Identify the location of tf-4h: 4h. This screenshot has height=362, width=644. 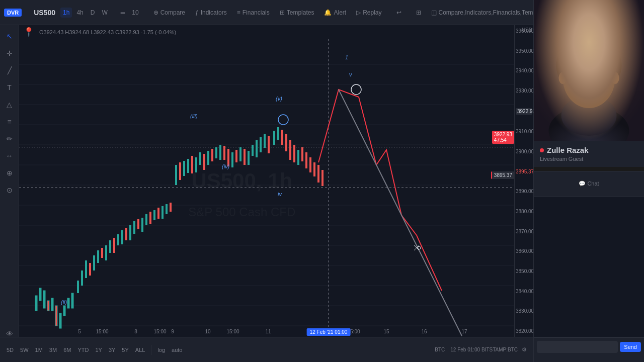
(79, 13).